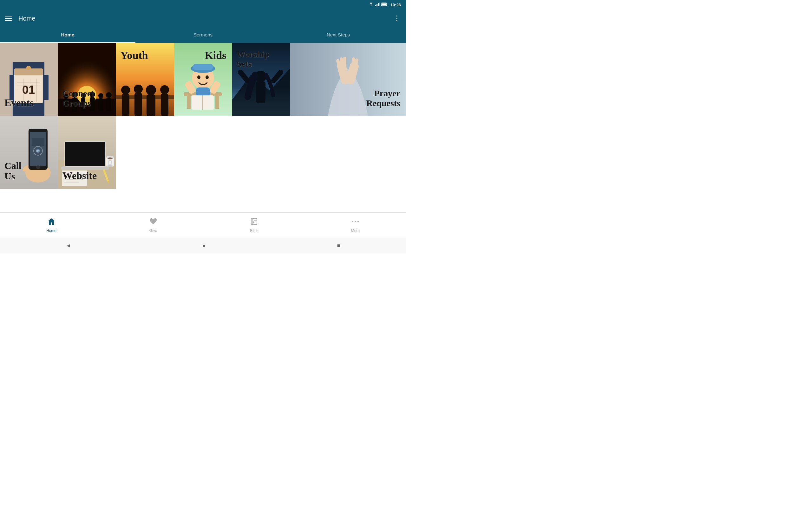 This screenshot has height=507, width=812. What do you see at coordinates (261, 152) in the screenshot?
I see `empty-grid-area` at bounding box center [261, 152].